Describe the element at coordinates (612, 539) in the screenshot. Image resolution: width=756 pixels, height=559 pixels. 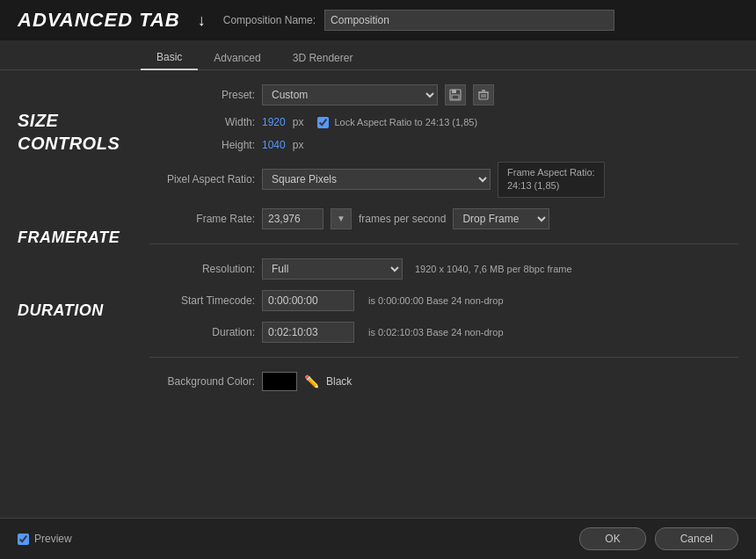
I see `ok-button: OK` at that location.